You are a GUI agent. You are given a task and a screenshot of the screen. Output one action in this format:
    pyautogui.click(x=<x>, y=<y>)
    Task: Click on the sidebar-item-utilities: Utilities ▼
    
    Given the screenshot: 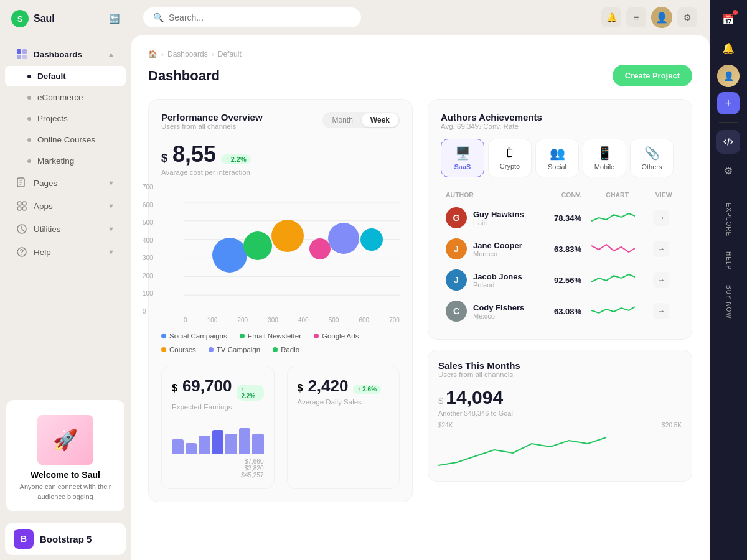 What is the action you would take?
    pyautogui.click(x=65, y=229)
    